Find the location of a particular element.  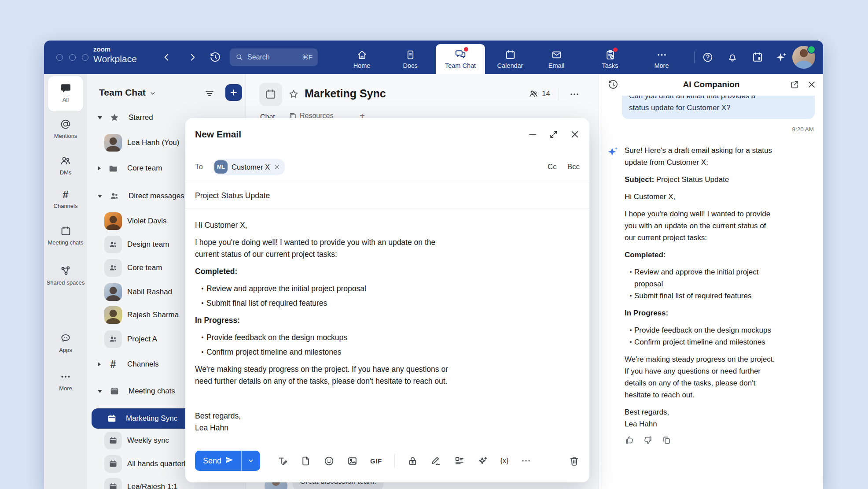

home-icon is located at coordinates (362, 55).